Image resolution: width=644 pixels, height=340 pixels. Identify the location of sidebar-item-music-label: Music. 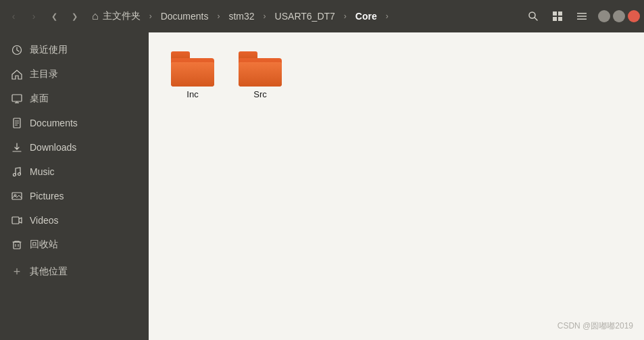
(42, 172).